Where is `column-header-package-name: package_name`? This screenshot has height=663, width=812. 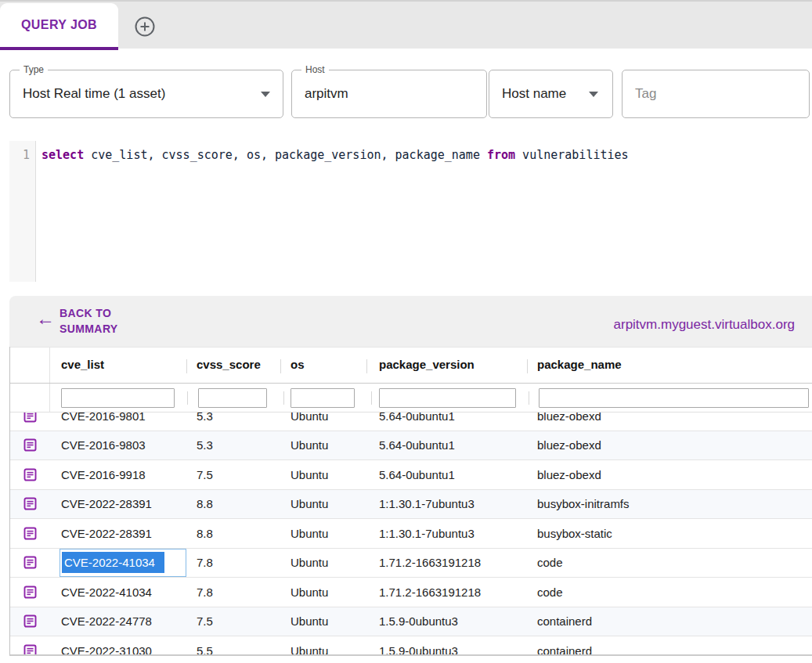
column-header-package-name: package_name is located at coordinates (579, 365).